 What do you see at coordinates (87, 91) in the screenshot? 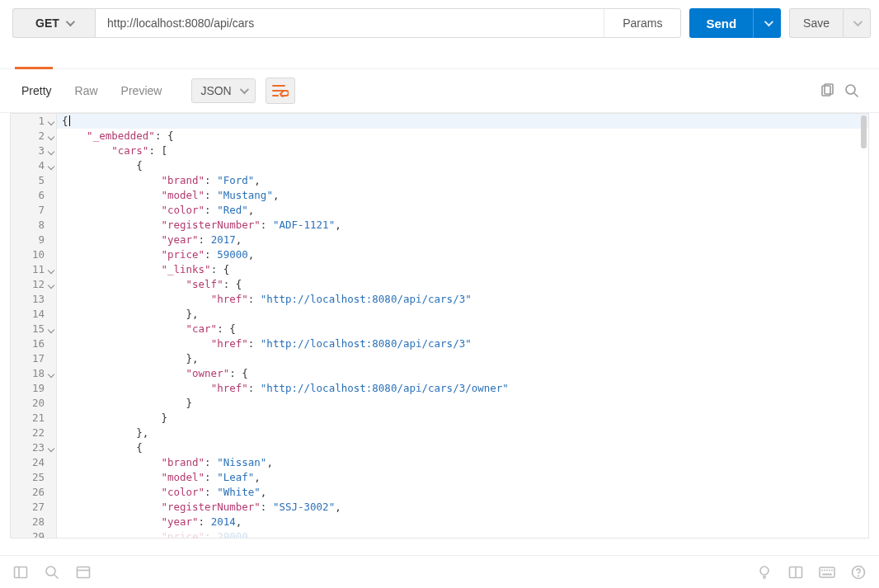
I see `view-tab-raw: Raw` at bounding box center [87, 91].